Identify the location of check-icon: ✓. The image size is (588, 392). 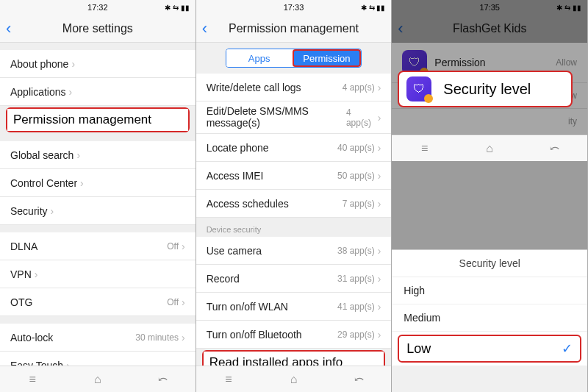
(567, 349).